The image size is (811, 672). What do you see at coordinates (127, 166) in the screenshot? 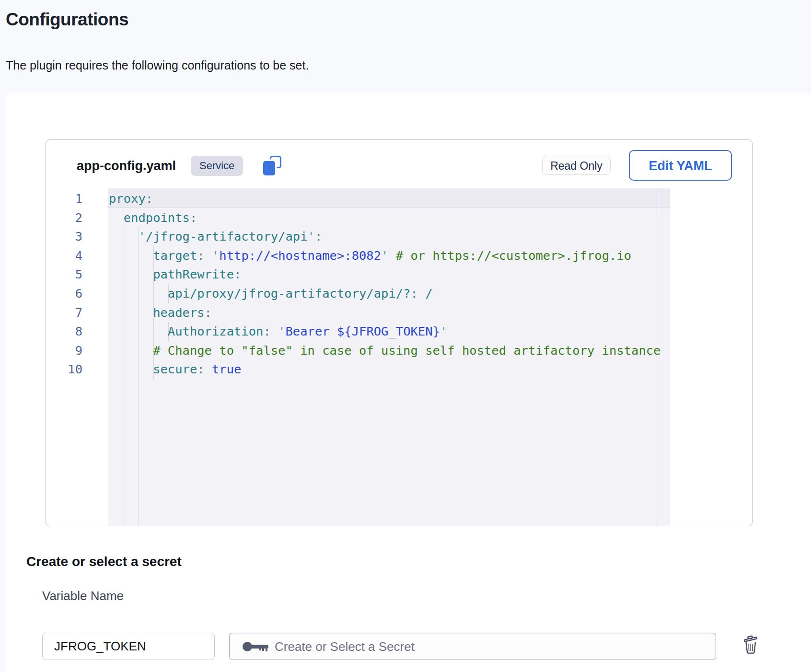
I see `filename-label: app-config.yaml` at bounding box center [127, 166].